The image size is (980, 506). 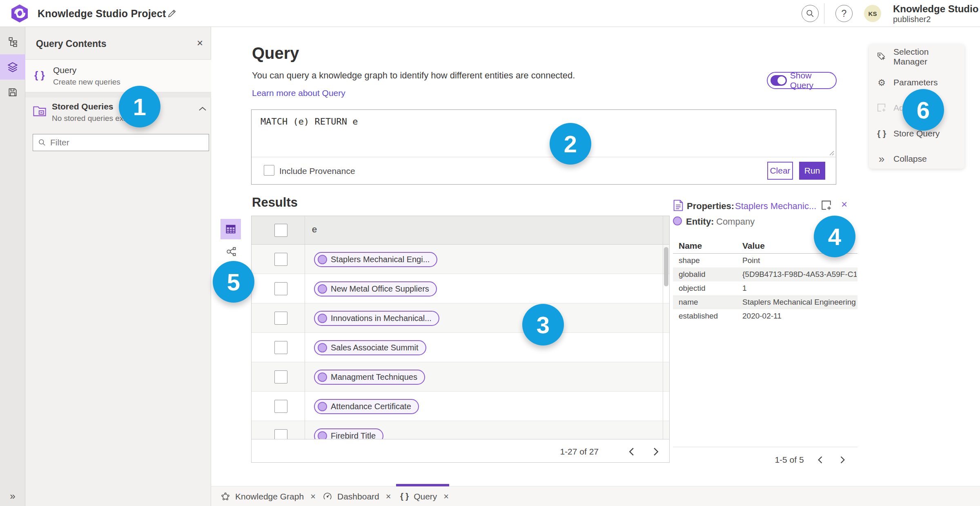 I want to click on properties-entity-link: Staplers Mechanic..., so click(x=776, y=206).